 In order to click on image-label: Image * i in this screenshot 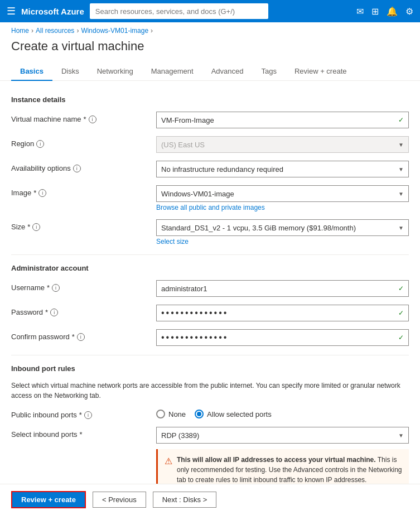, I will do `click(84, 191)`.